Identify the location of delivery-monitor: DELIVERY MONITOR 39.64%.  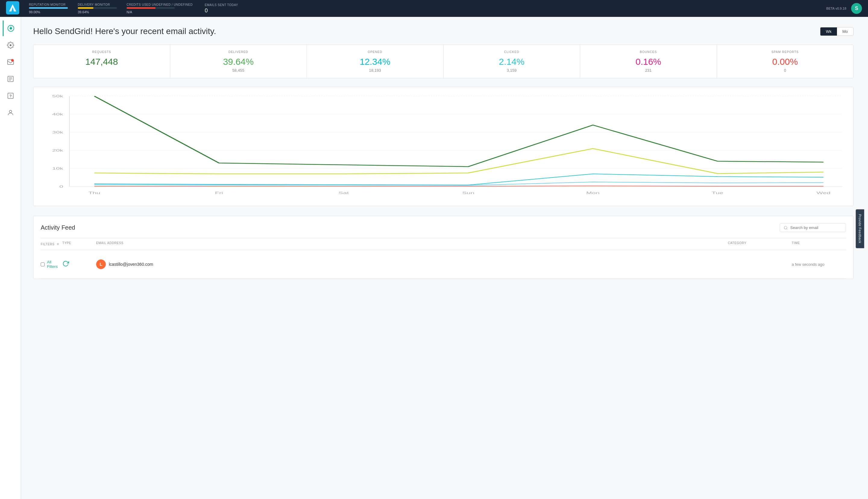
(97, 8).